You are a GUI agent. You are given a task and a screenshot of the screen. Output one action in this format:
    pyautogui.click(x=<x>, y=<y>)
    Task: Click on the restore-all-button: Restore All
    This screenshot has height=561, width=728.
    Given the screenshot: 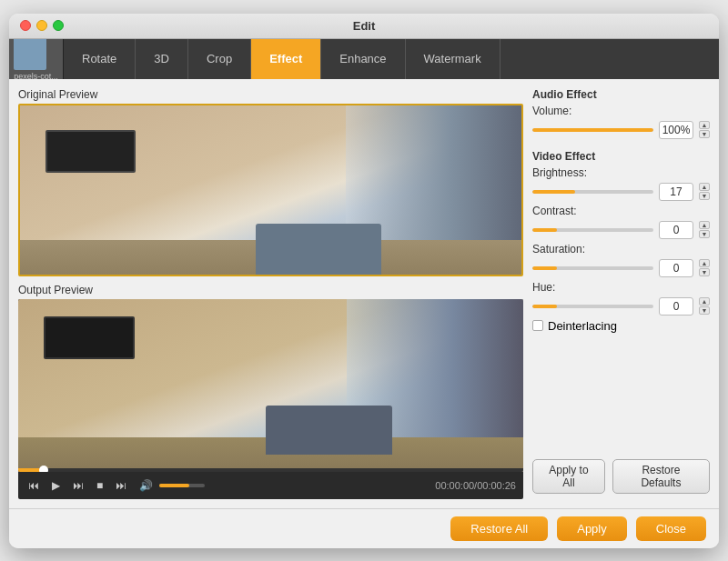 What is the action you would take?
    pyautogui.click(x=499, y=529)
    